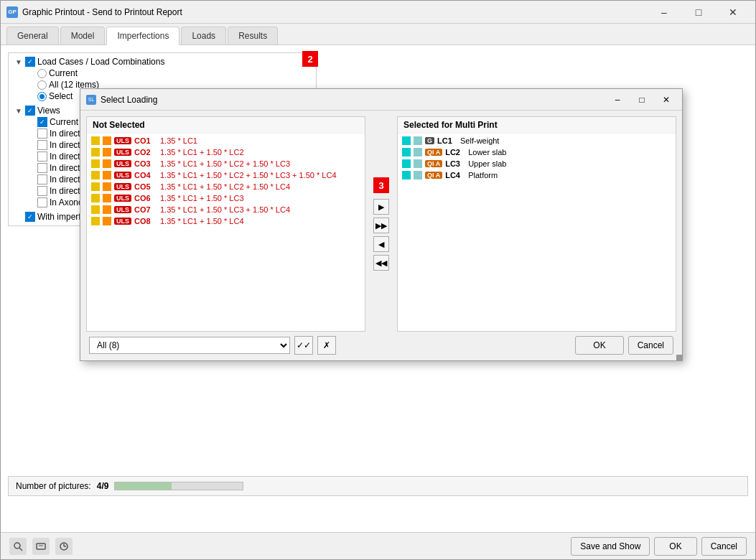 This screenshot has width=756, height=560. Describe the element at coordinates (537, 233) in the screenshot. I see `panel-selected-content: G LC1 Self-weight QI A LC2 Lower slab` at that location.